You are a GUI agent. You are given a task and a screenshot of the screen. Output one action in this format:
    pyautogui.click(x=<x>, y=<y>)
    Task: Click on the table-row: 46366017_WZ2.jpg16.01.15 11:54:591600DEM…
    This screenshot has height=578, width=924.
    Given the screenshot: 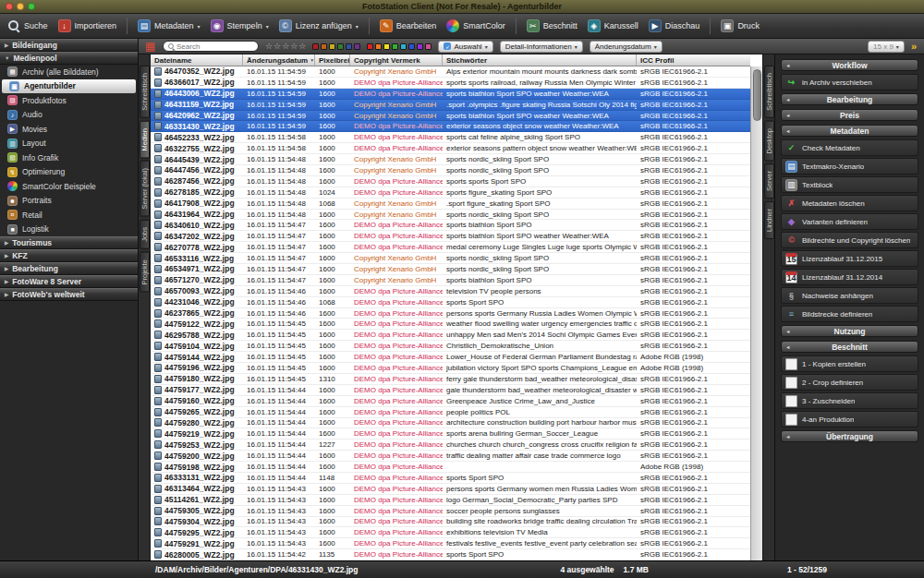 What is the action you would take?
    pyautogui.click(x=451, y=83)
    